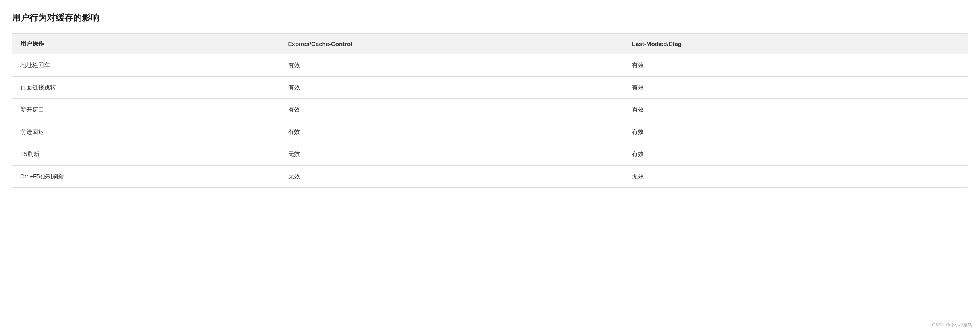 This screenshot has height=332, width=980. What do you see at coordinates (146, 132) in the screenshot?
I see `cell-operation: 前进回退` at bounding box center [146, 132].